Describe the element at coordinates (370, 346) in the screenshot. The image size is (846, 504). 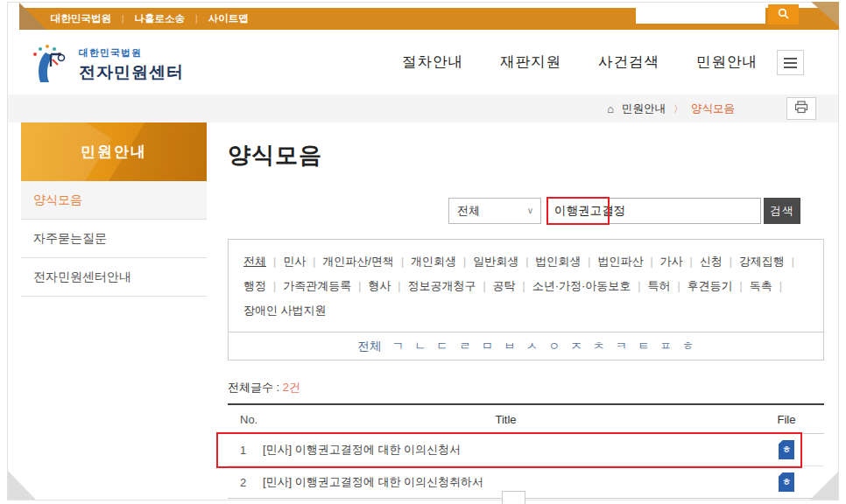
I see `consonant-link: 전체` at that location.